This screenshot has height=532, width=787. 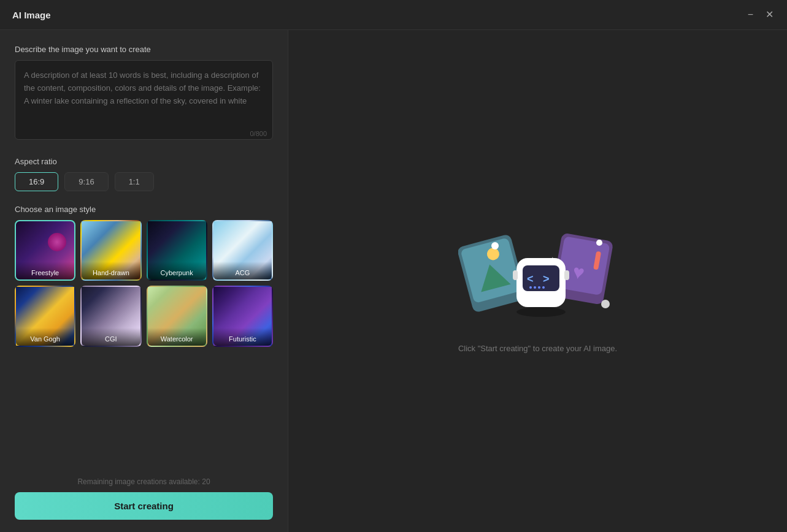 I want to click on style-item-van-gogh: Van Gogh, so click(x=45, y=316).